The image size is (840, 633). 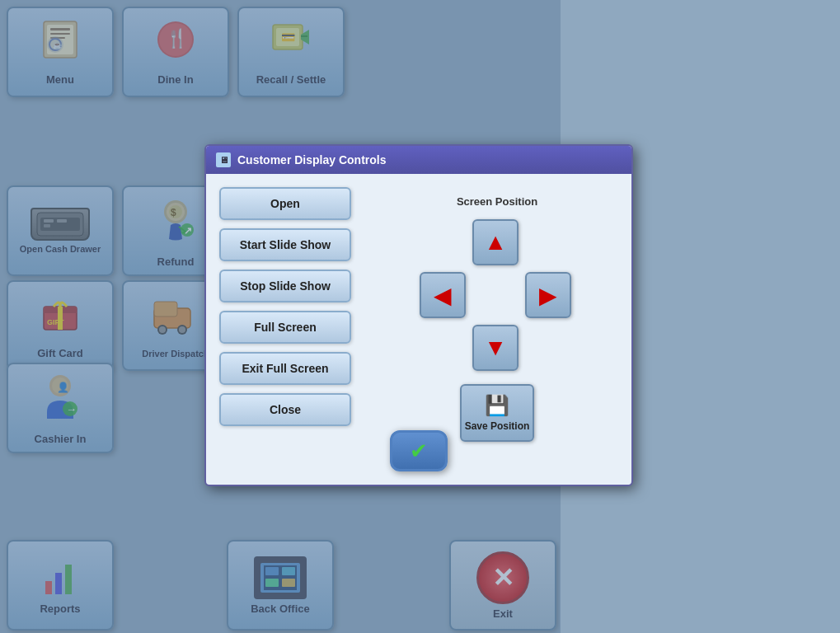 What do you see at coordinates (223, 160) in the screenshot?
I see `modal-titlebar-icon: 🖥` at bounding box center [223, 160].